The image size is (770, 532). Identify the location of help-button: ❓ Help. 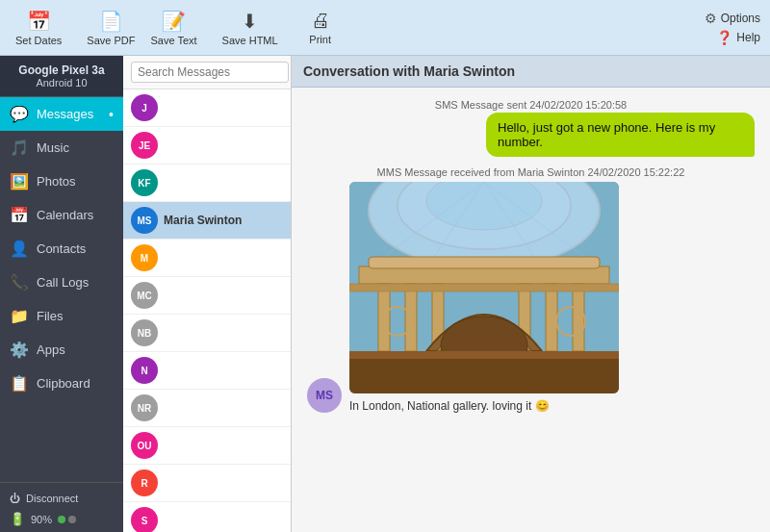
(738, 38).